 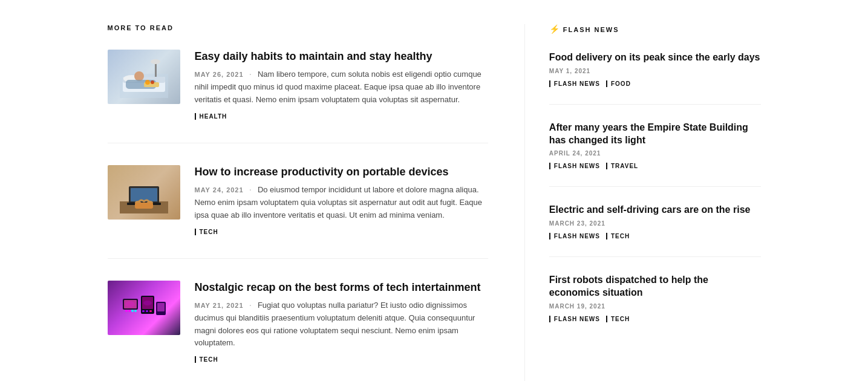 What do you see at coordinates (341, 57) in the screenshot?
I see `article-title-1: Easy daily habits to maintain and stay h…` at bounding box center [341, 57].